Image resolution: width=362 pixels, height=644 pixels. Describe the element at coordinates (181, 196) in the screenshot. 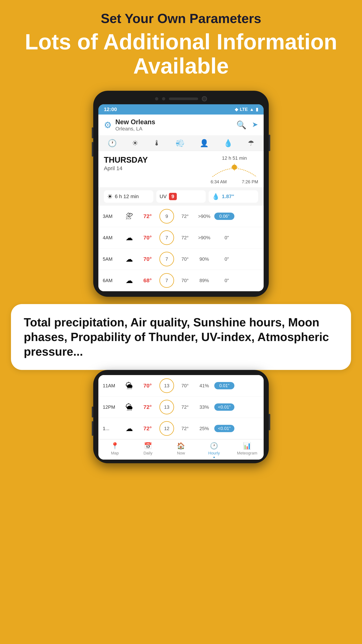

I see `uv-card: UV 9` at that location.